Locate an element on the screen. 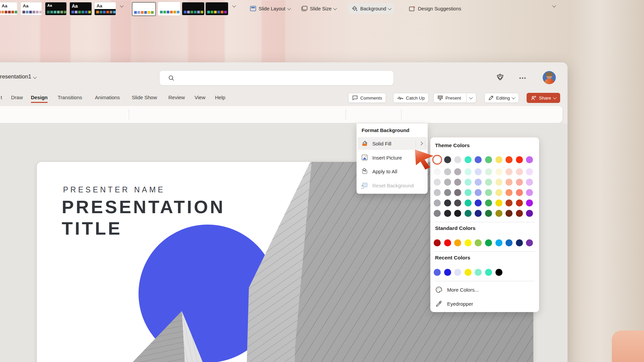 The height and width of the screenshot is (362, 644). more-colors-button: More Colors... is located at coordinates (485, 290).